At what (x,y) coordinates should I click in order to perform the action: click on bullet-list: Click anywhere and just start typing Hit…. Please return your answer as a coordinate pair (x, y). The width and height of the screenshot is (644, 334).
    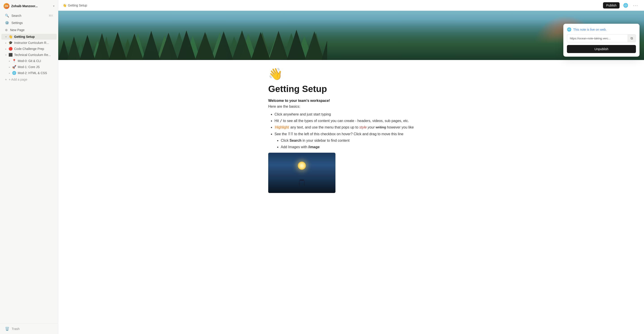
    Looking at the image, I should click on (351, 130).